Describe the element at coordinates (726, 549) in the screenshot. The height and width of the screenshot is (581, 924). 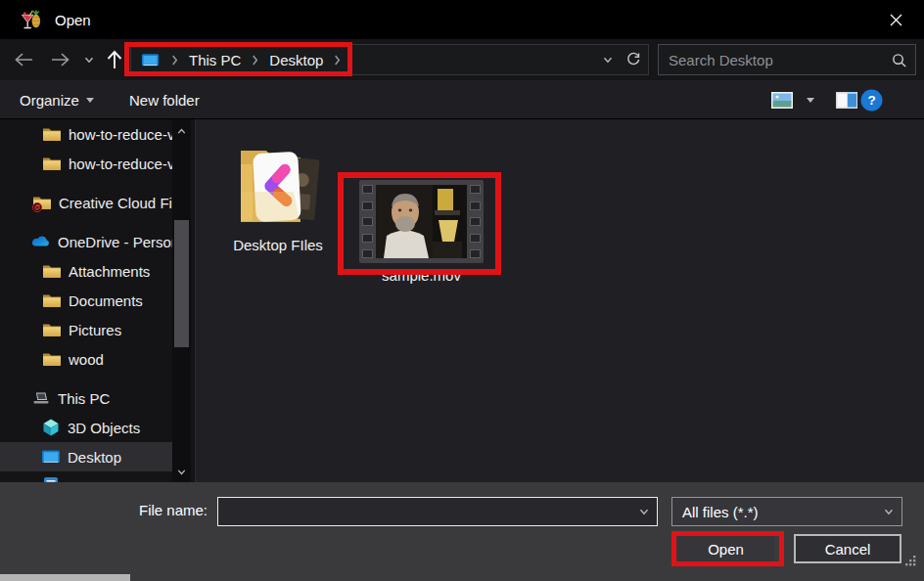
I see `open-button: Open` at that location.